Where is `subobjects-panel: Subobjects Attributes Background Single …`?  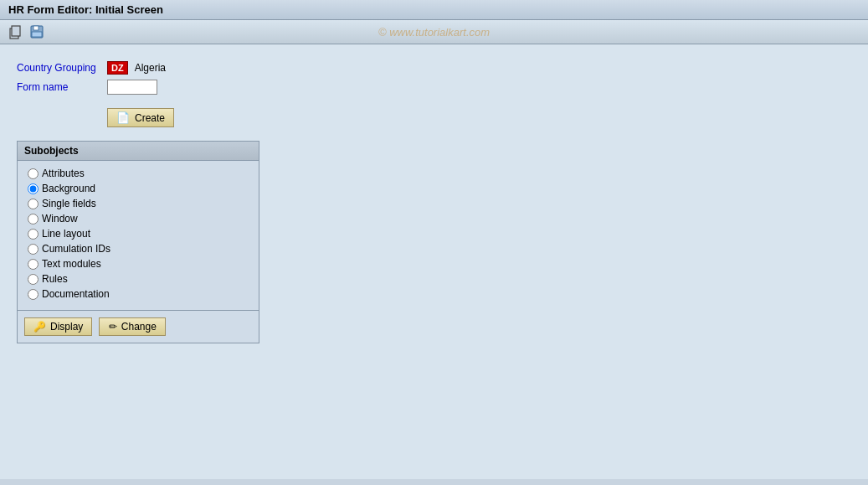
subobjects-panel: Subobjects Attributes Background Single … is located at coordinates (138, 242).